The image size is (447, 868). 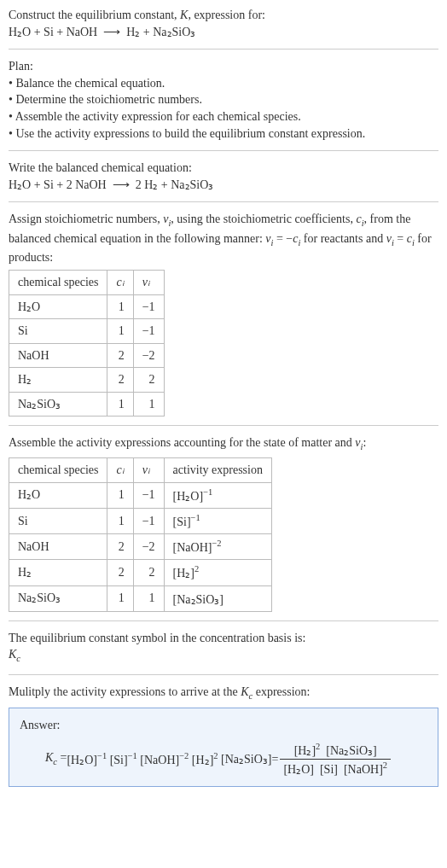 I want to click on table-row: NaOH2−2[NaOH]−2, so click(x=141, y=547).